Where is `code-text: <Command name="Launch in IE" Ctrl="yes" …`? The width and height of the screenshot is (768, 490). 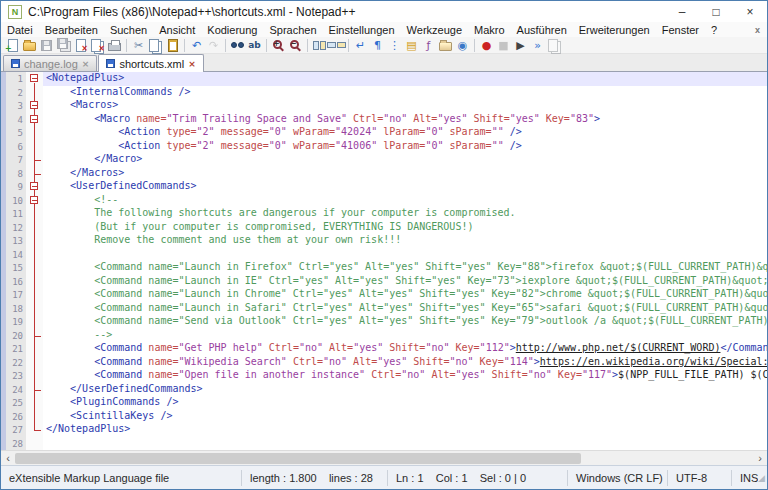 code-text: <Command name="Launch in IE" Ctrl="yes" … is located at coordinates (405, 282).